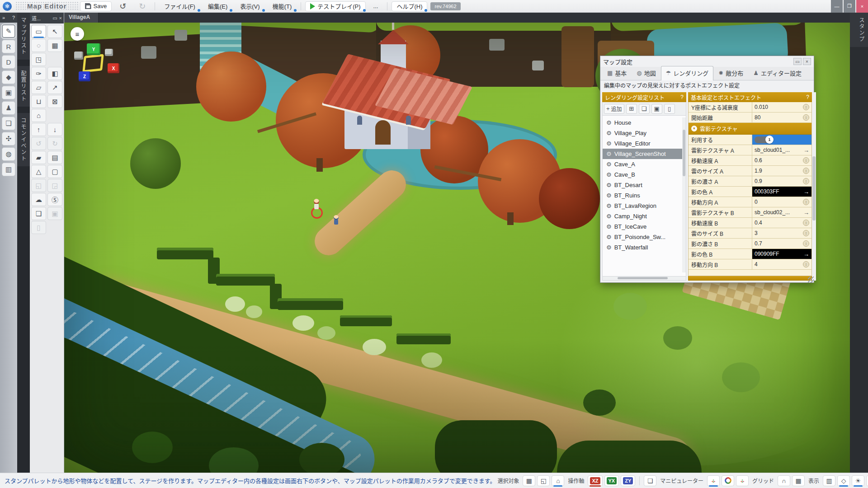 This screenshot has width=868, height=488. I want to click on character-icon: ♟, so click(9, 108).